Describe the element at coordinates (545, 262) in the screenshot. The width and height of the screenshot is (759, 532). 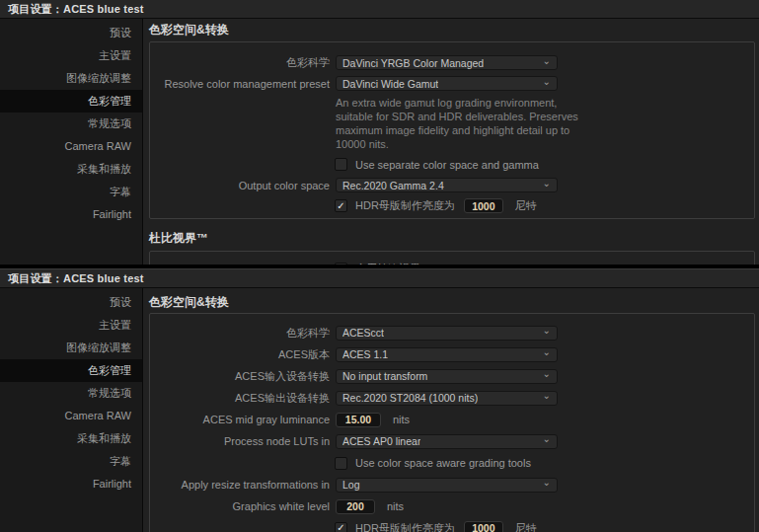
I see `setting-row: 启用杜比视界` at that location.